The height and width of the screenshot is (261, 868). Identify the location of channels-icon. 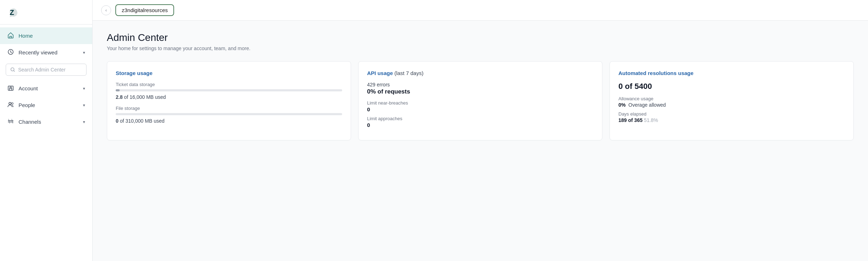
(11, 122).